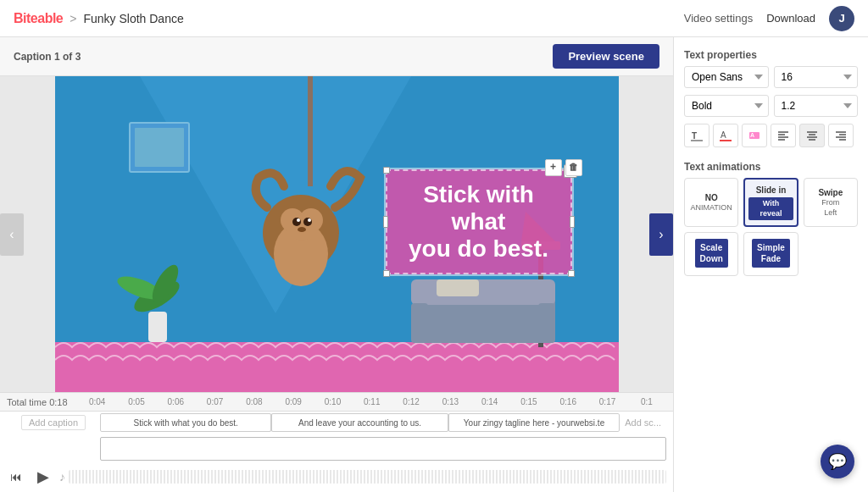 The image size is (868, 492). I want to click on mark-14: 0:1, so click(647, 401).